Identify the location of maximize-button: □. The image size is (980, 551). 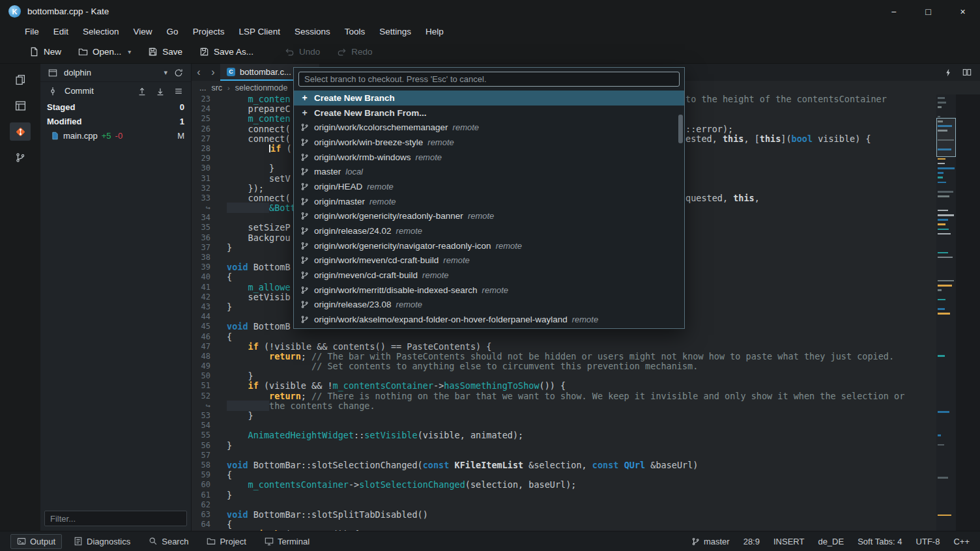
(928, 12).